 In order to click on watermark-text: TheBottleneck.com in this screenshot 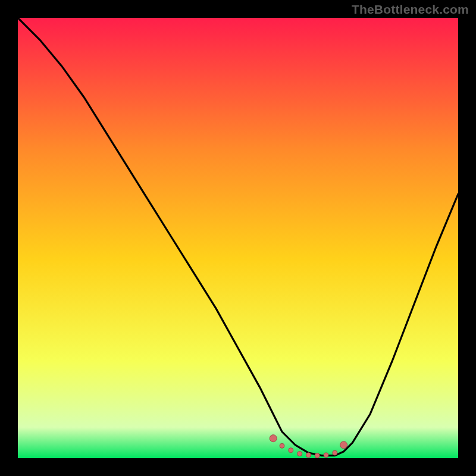, I will do `click(411, 10)`.